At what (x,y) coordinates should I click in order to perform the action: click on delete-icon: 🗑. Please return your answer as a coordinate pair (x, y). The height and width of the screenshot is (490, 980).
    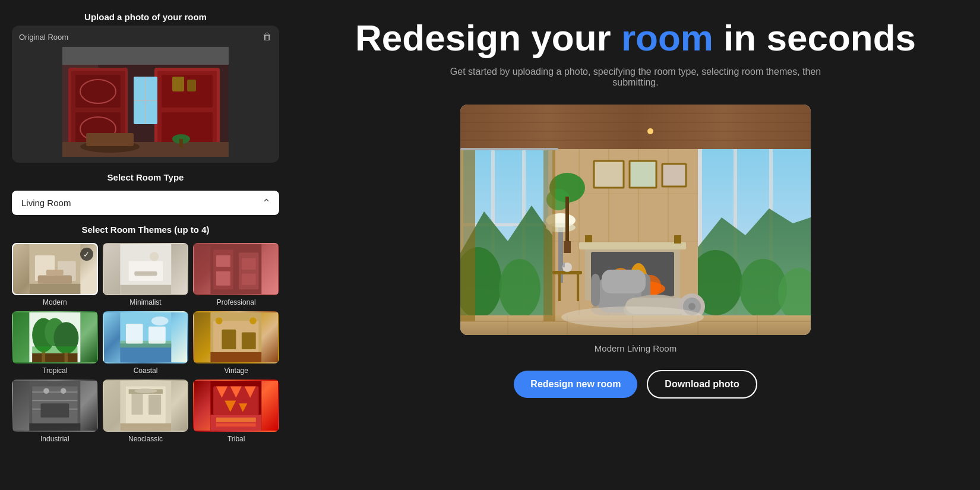
    Looking at the image, I should click on (267, 37).